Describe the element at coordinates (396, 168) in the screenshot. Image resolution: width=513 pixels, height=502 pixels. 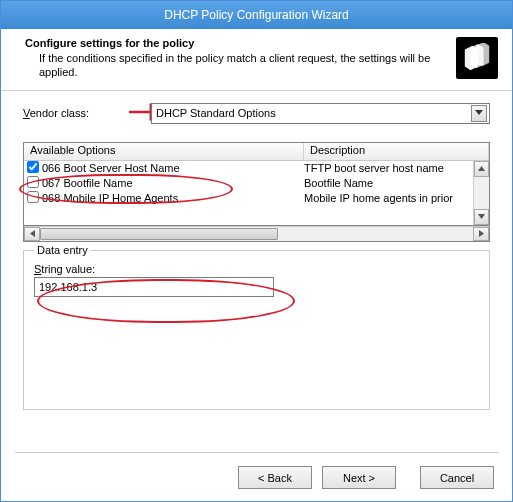
I see `option-desc: TFTP boot server host name` at that location.